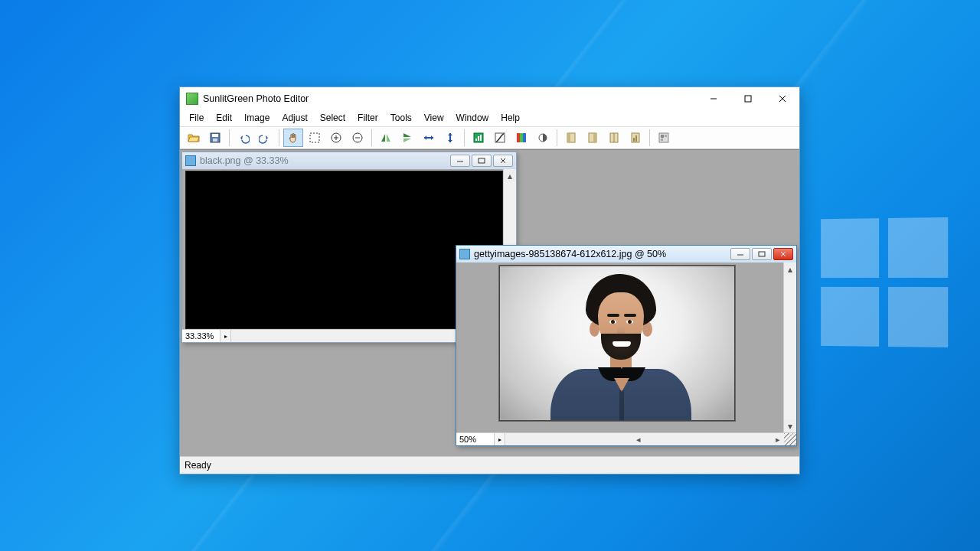 The height and width of the screenshot is (551, 980). Describe the element at coordinates (368, 118) in the screenshot. I see `menu-filter: Filter` at that location.